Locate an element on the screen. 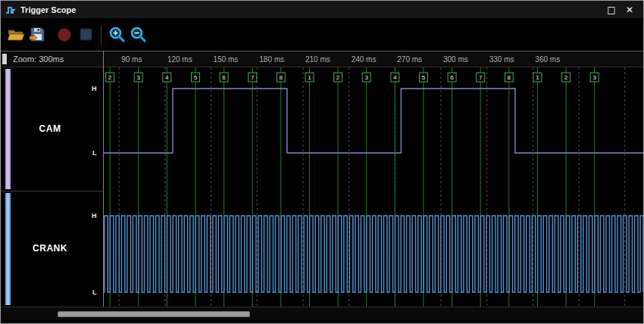 The image size is (644, 324). cam-low-label: L is located at coordinates (97, 153).